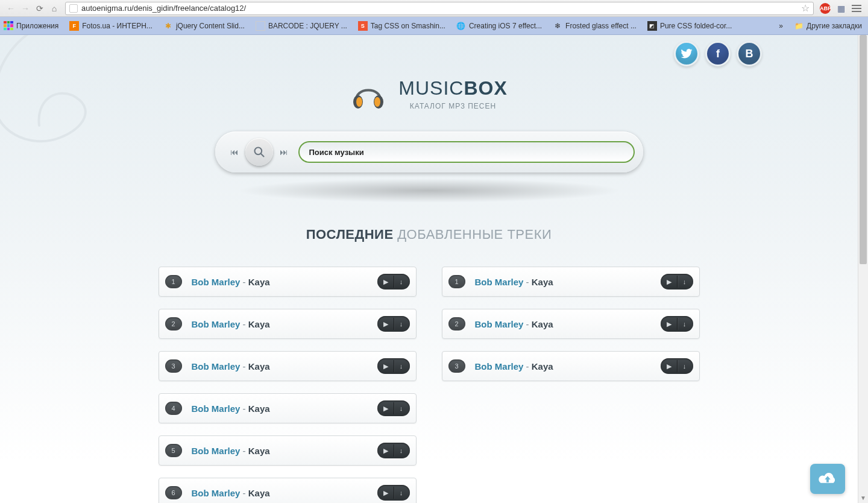 Image resolution: width=868 pixels, height=503 pixels. I want to click on headphones-icon, so click(368, 94).